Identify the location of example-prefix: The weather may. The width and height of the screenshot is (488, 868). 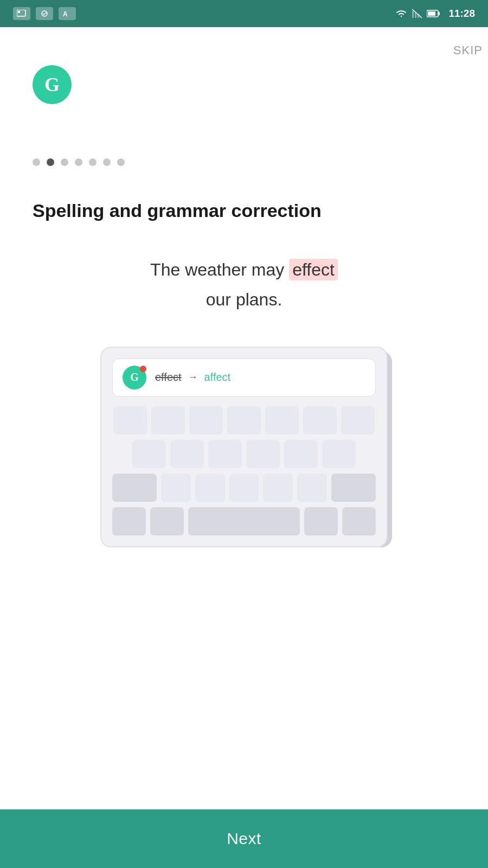
(220, 270).